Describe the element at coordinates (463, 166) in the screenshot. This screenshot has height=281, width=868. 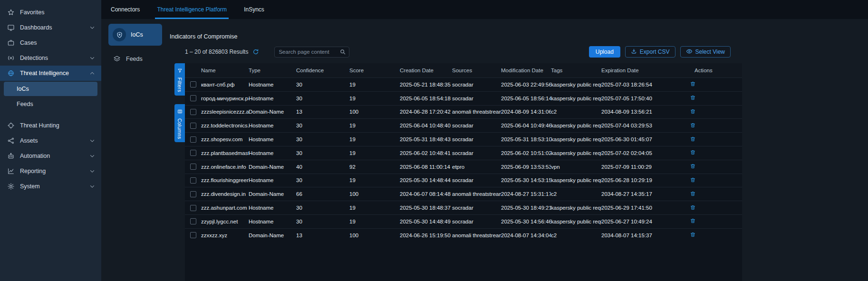
I see `table-row: zzz.onlineface.info Domain-Name 40 92 20…` at that location.